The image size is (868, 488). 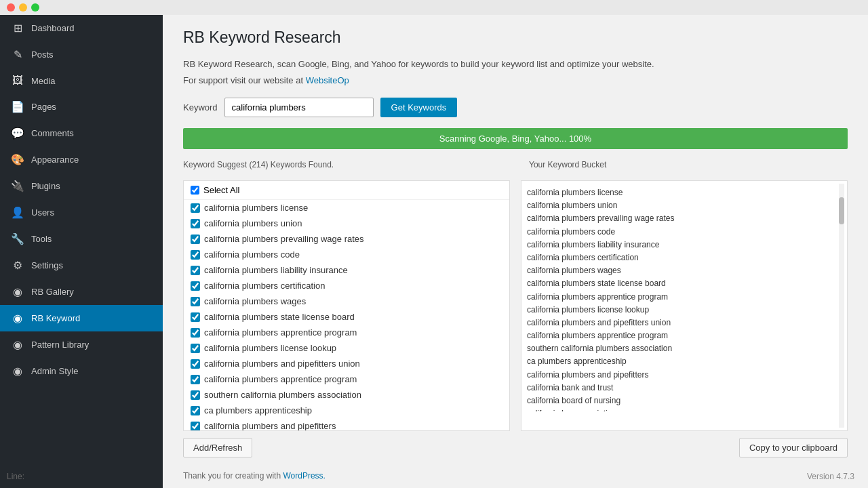 I want to click on sidebar-item-tools: 🔧Tools, so click(x=81, y=239).